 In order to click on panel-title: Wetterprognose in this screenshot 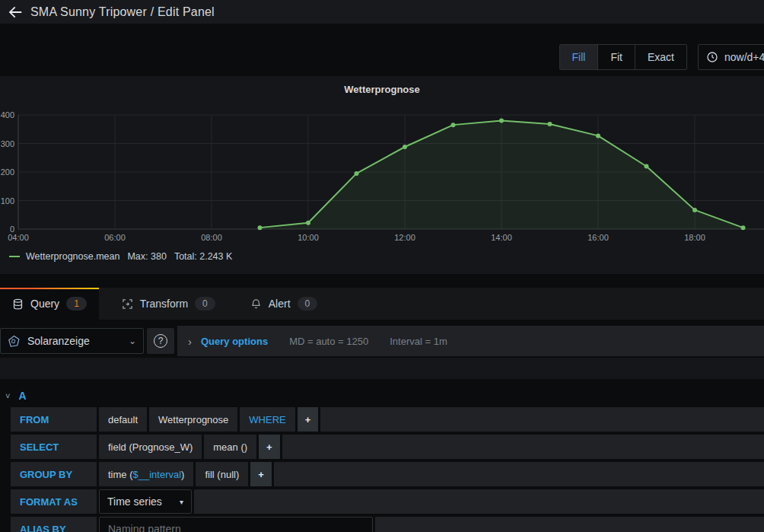, I will do `click(382, 85)`.